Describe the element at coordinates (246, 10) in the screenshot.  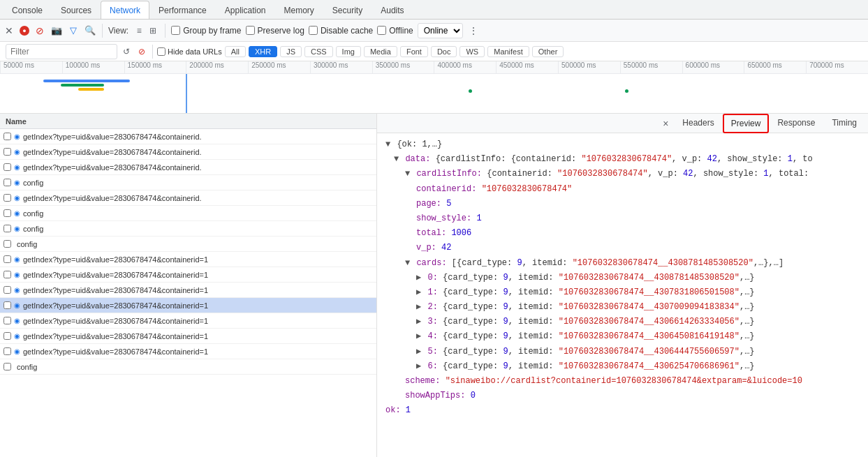
I see `tab-application: Application` at that location.